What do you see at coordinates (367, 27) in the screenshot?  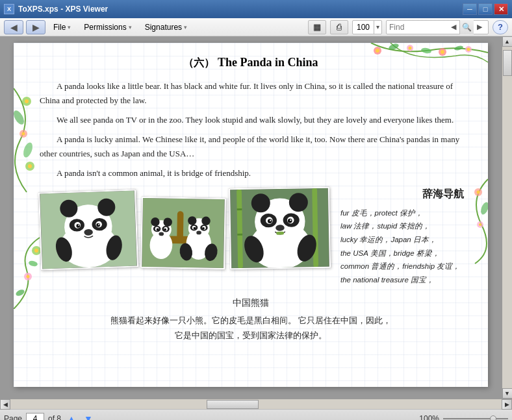 I see `zoom-combo: 100 ▾` at bounding box center [367, 27].